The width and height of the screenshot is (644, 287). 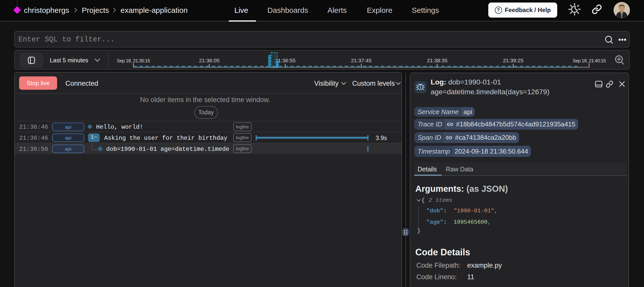 What do you see at coordinates (437, 60) in the screenshot?
I see `svg-text: 21:38:35` at bounding box center [437, 60].